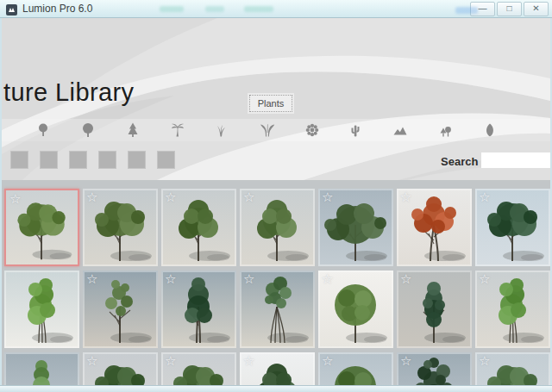 The width and height of the screenshot is (552, 392). I want to click on category-tree-cluster-icon, so click(445, 130).